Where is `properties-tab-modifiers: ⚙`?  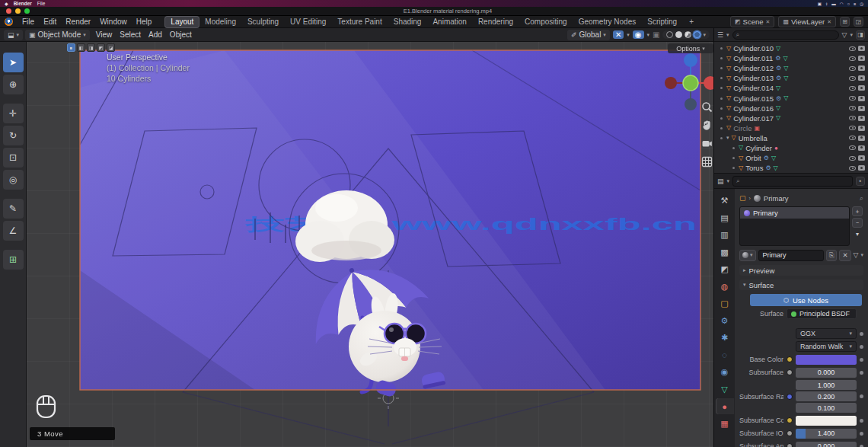 properties-tab-modifiers: ⚙ is located at coordinates (725, 321).